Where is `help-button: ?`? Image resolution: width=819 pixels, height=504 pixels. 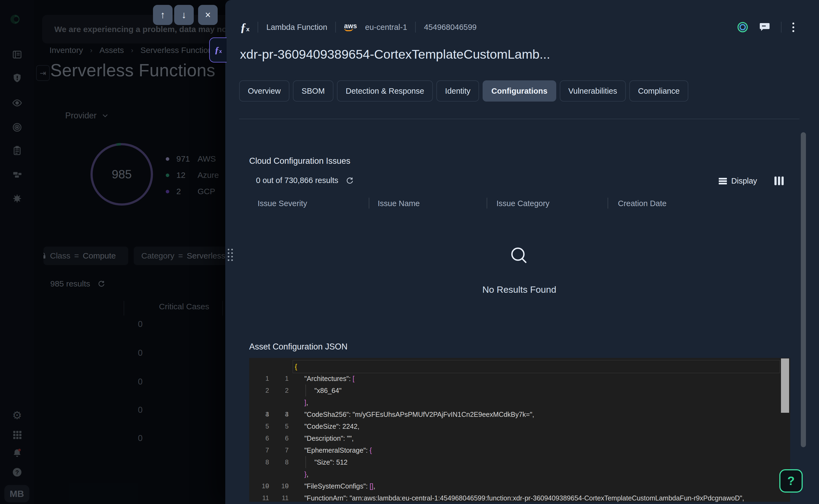
help-button: ? is located at coordinates (791, 481).